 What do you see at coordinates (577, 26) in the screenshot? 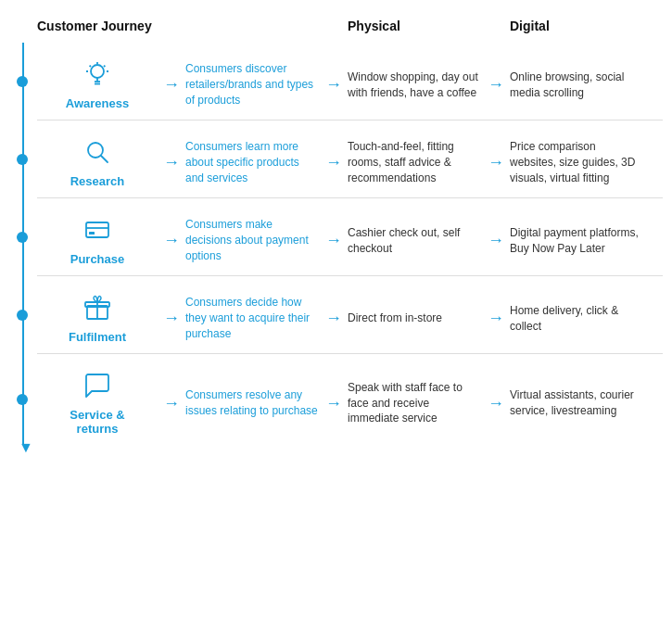
I see `header-digital: Digital` at bounding box center [577, 26].